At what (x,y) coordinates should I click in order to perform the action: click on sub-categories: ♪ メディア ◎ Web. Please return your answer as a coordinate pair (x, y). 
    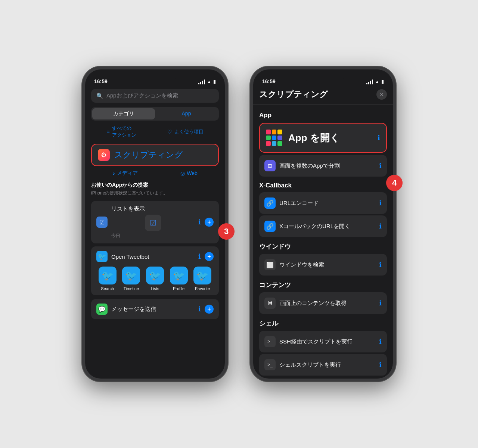
    Looking at the image, I should click on (155, 173).